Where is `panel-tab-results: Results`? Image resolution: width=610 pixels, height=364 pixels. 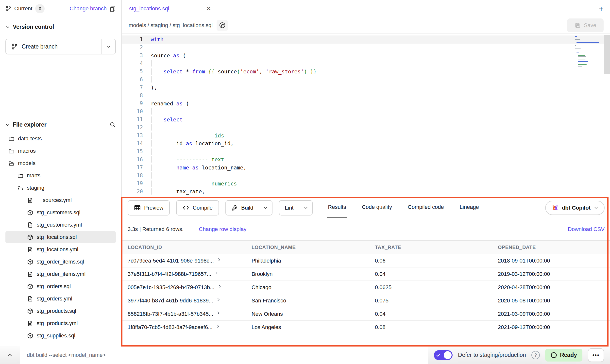 panel-tab-results: Results is located at coordinates (337, 208).